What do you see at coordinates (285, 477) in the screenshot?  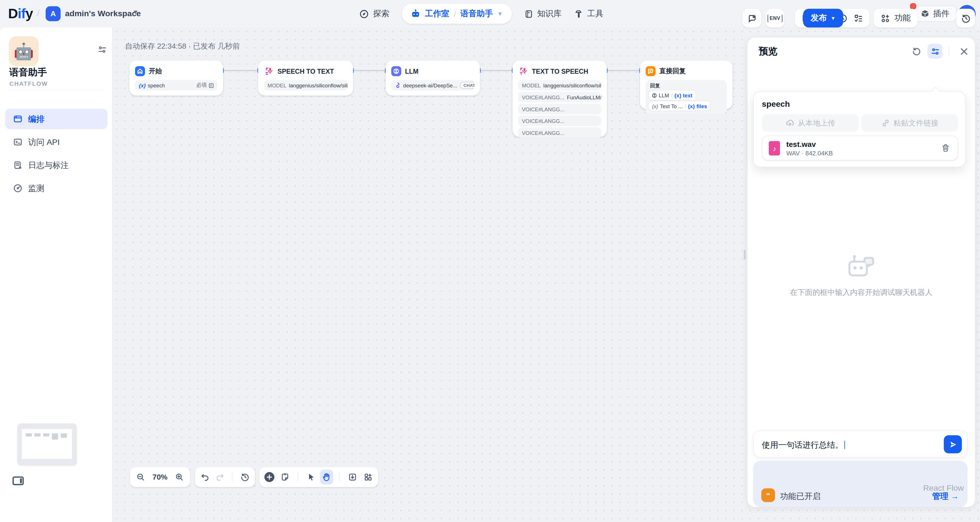 I see `add-note-tool-icon` at bounding box center [285, 477].